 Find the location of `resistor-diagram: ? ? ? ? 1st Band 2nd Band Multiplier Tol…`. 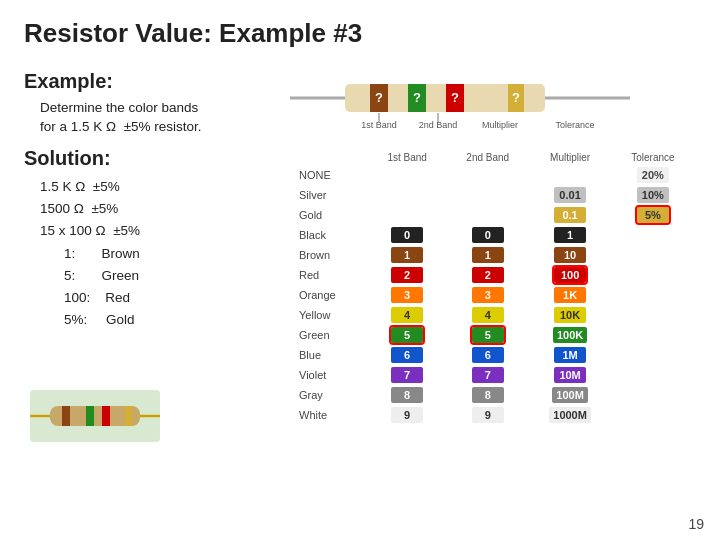

resistor-diagram: ? ? ? ? 1st Band 2nd Band Multiplier Tol… is located at coordinates (460, 105).